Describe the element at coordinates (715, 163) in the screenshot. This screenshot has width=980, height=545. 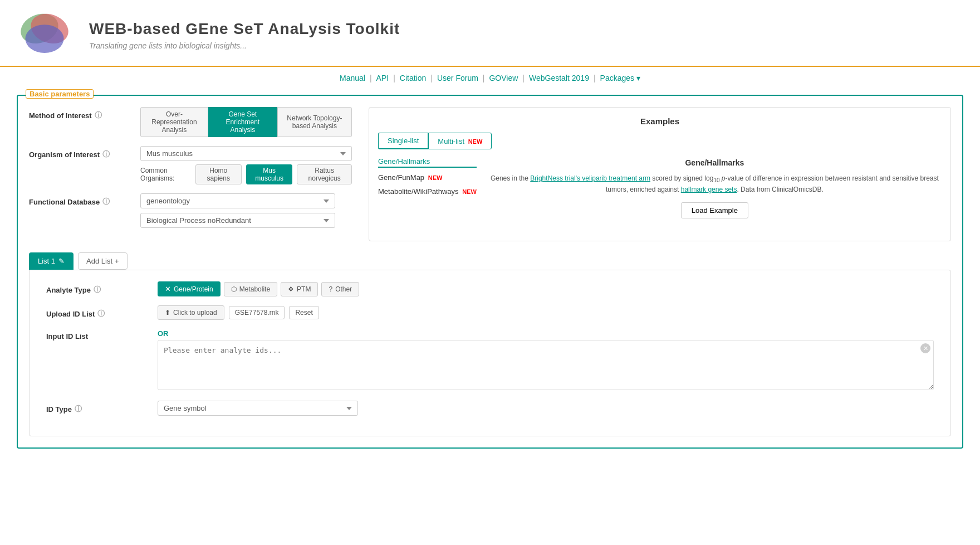
I see `example-detail-title: Gene/Hallmarks` at that location.